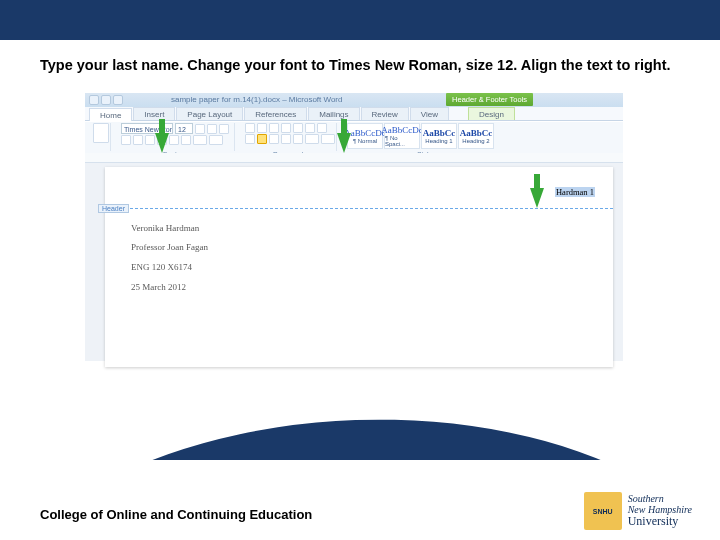 This screenshot has height=540, width=720. Describe the element at coordinates (360, 63) in the screenshot. I see `instruction-text: Type your last name. Change your font to…` at that location.